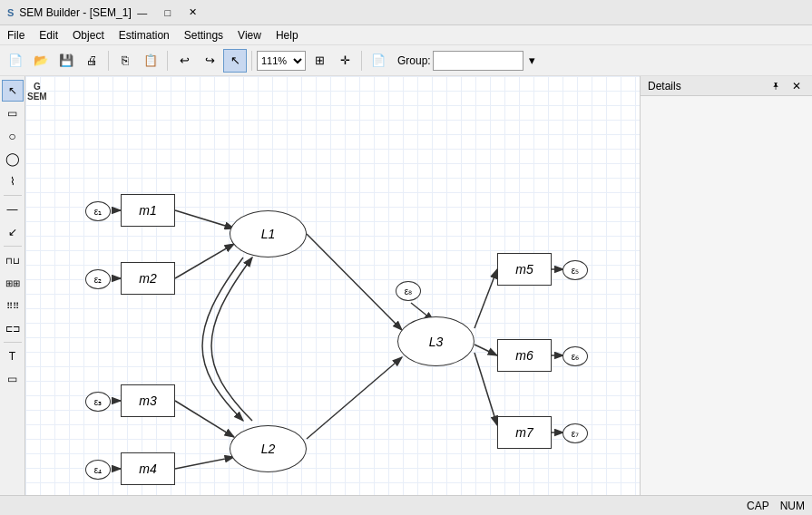  I want to click on num-status: NUM, so click(793, 506).